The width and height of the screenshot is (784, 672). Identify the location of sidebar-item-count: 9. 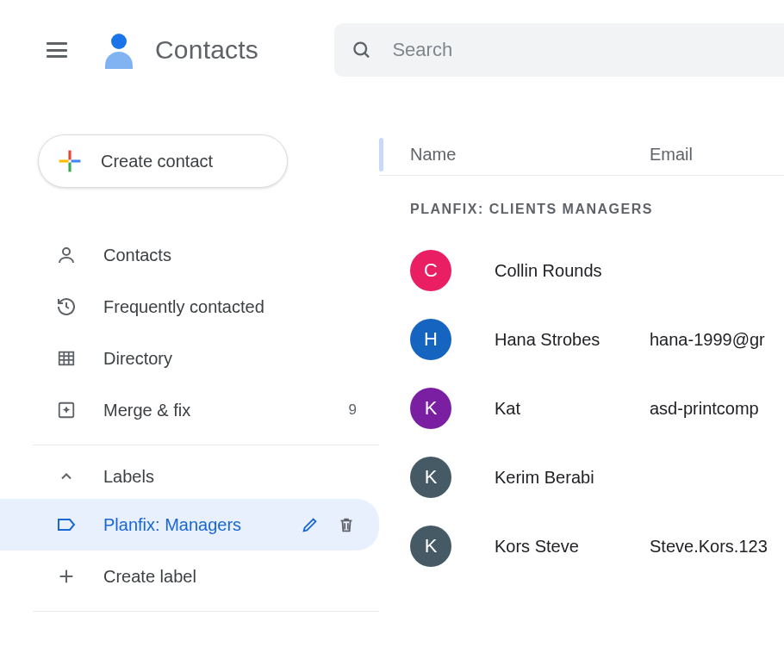
(353, 410).